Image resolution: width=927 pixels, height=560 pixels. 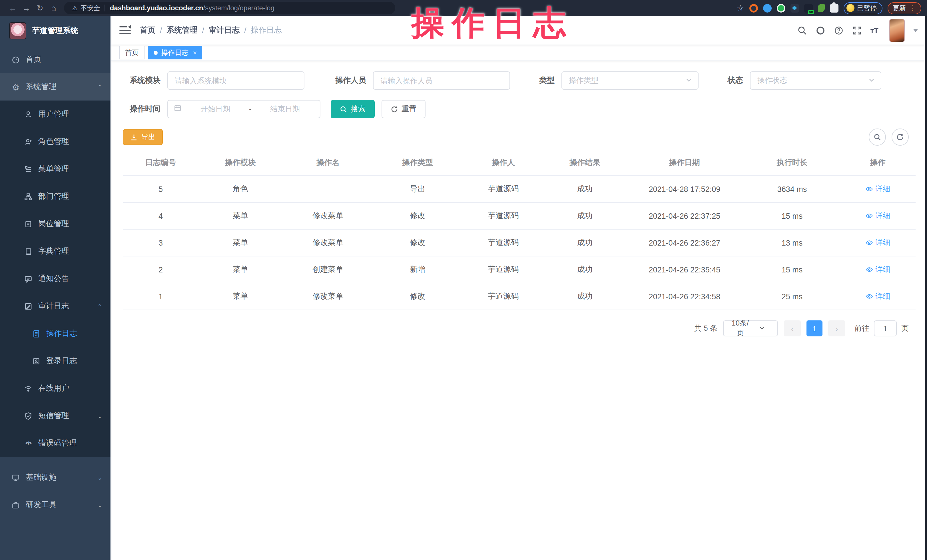 I want to click on status-select-placeholder: 操作状态, so click(x=813, y=80).